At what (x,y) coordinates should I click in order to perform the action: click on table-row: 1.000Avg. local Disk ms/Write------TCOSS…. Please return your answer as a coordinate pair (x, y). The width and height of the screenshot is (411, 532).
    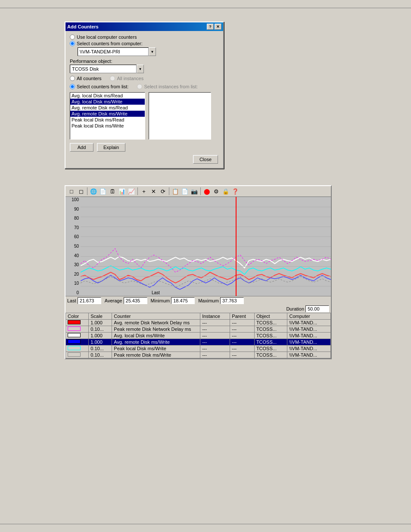
    Looking at the image, I should click on (198, 336).